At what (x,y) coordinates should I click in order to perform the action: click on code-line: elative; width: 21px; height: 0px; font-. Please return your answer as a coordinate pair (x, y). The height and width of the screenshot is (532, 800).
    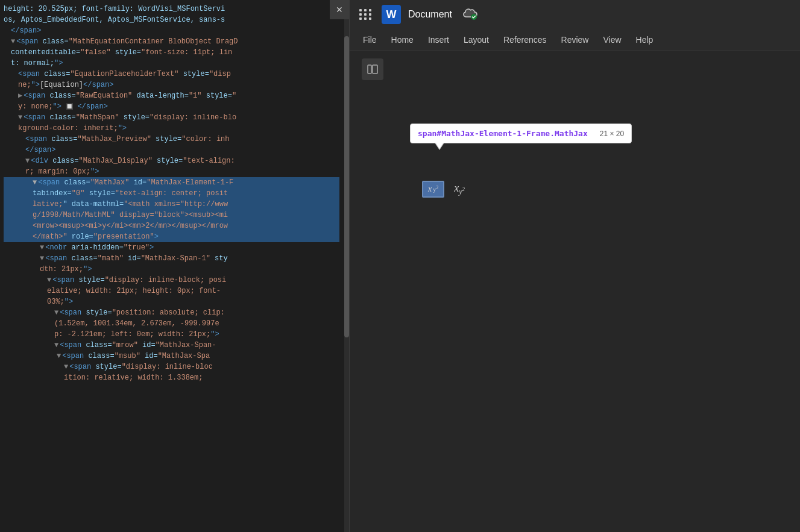
    Looking at the image, I should click on (171, 291).